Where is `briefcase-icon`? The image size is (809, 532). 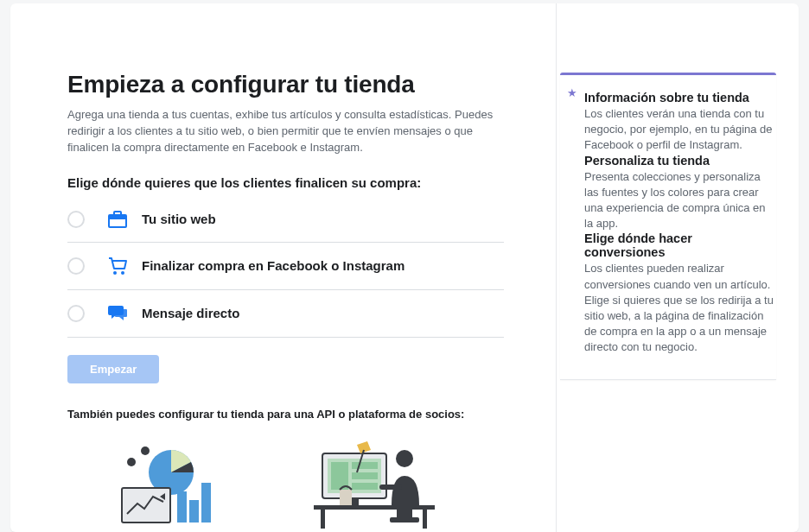
briefcase-icon is located at coordinates (118, 219).